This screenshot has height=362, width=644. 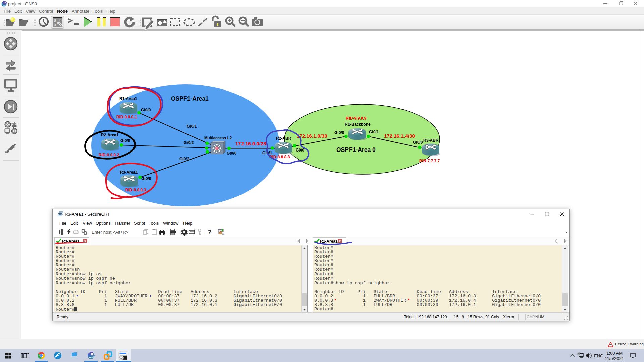 What do you see at coordinates (110, 135) in the screenshot?
I see `svg-text: R2-Area1` at bounding box center [110, 135].